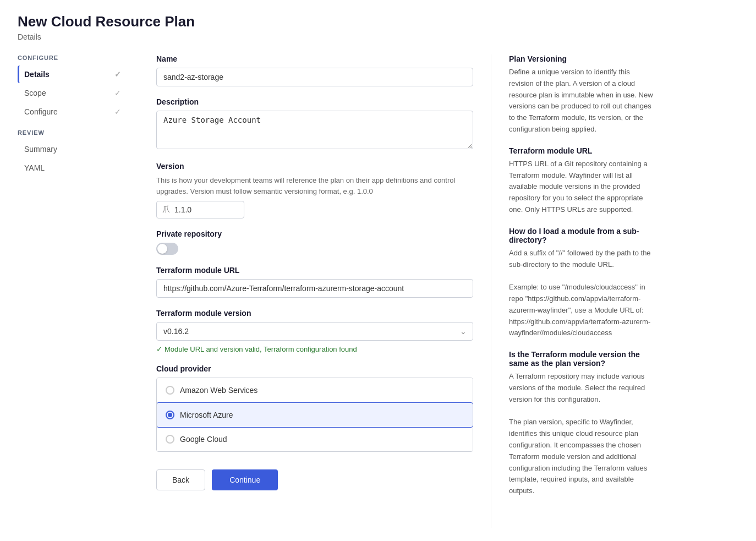 Image resolution: width=756 pixels, height=541 pixels. I want to click on page-subtitle: Details, so click(378, 37).